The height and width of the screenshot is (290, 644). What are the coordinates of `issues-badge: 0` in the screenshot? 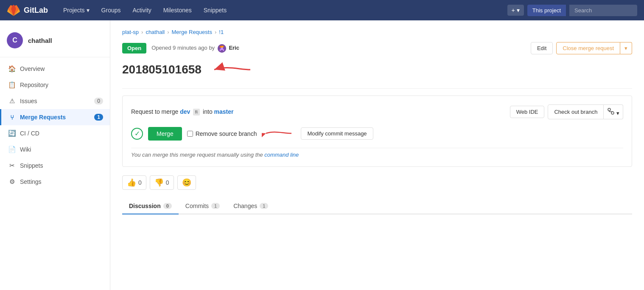 It's located at (98, 101).